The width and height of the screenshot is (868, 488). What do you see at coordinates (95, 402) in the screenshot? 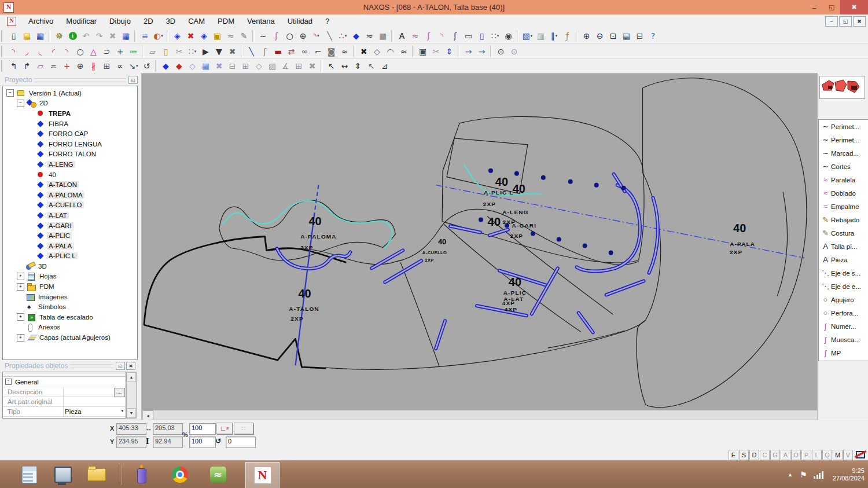
I see `property-value-input` at bounding box center [95, 402].